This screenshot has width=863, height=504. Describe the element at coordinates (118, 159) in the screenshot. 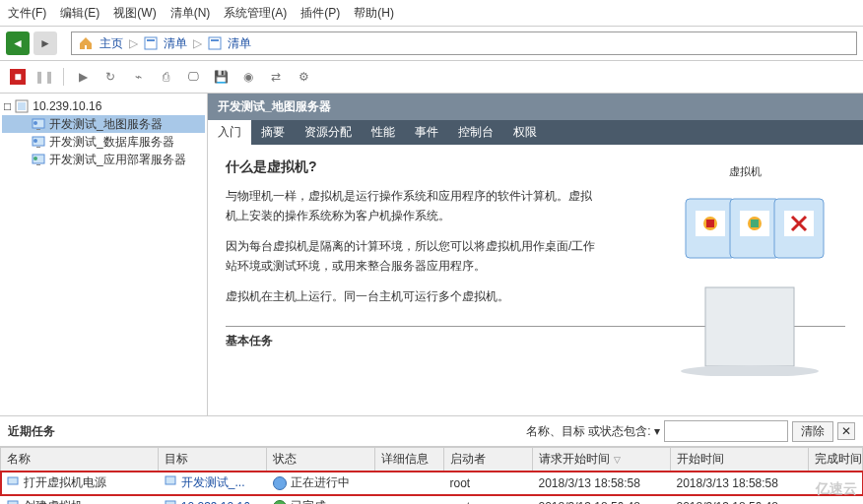

I see `tree-node-label: 开发测试_应用部署服务器` at that location.